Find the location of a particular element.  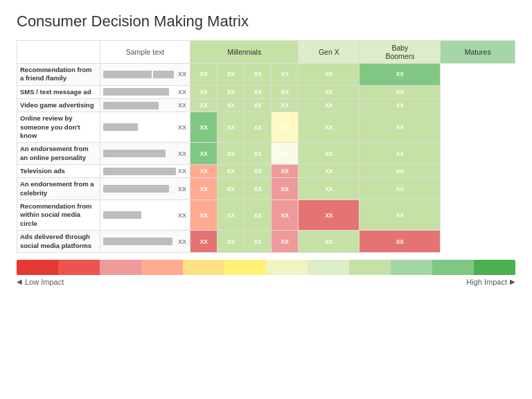

data-cell-r2-c5: XX is located at coordinates (400, 105).